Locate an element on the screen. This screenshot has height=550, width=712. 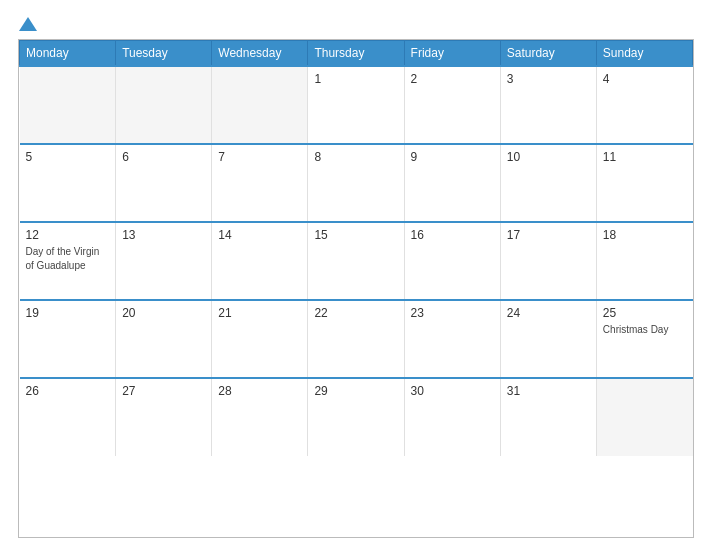
day-number: 7 is located at coordinates (260, 157).